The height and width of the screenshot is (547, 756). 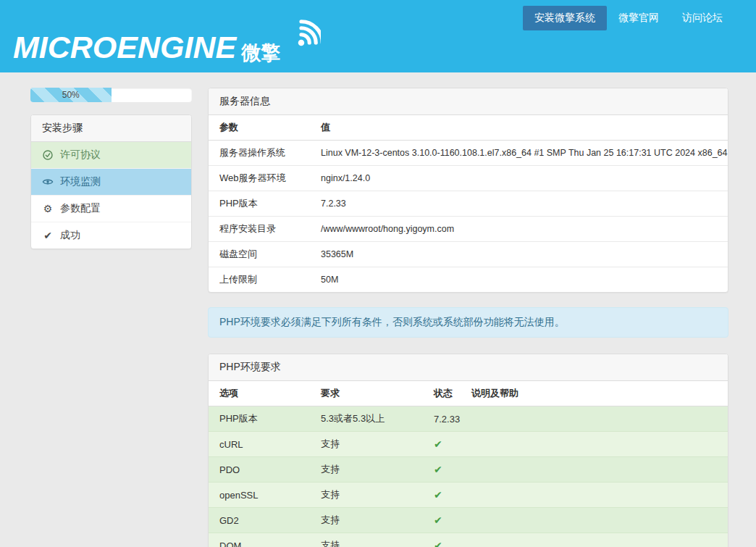 What do you see at coordinates (468, 204) in the screenshot?
I see `table-row: PHP版本 7.2.33` at bounding box center [468, 204].